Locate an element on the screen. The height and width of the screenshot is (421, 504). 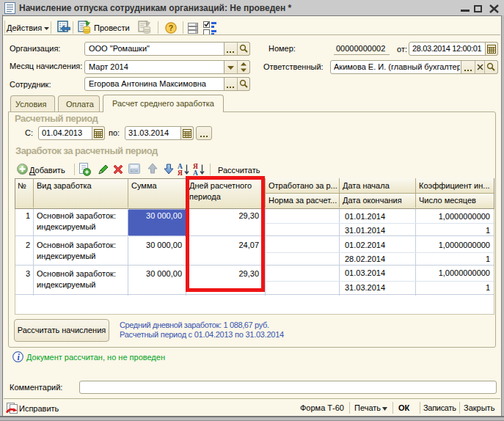
svg-text: Я is located at coordinates (180, 173).